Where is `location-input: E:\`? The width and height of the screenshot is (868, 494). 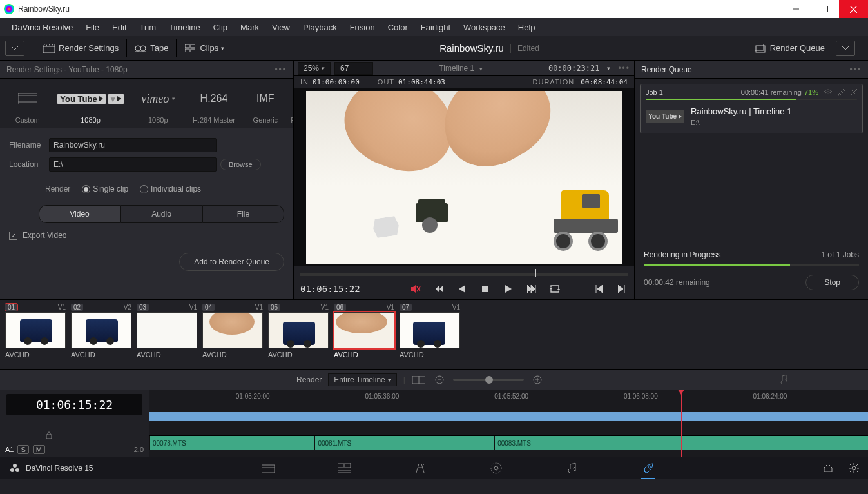
location-input: E:\ is located at coordinates (133, 164).